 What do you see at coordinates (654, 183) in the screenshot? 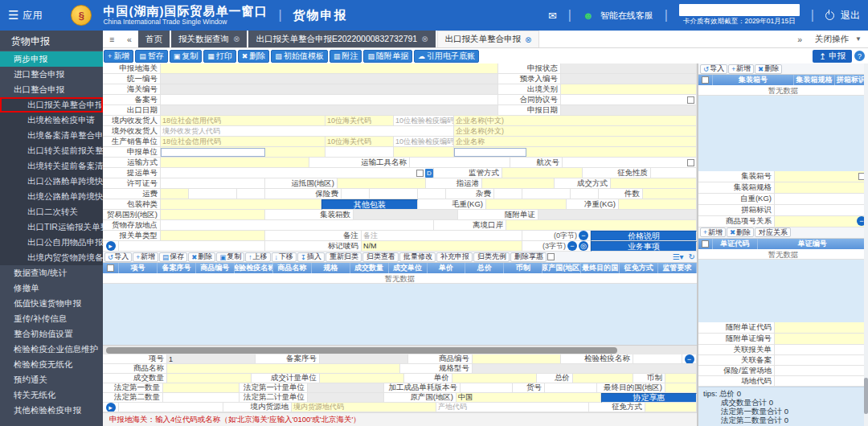
I see `deal-mode-input` at bounding box center [654, 183].